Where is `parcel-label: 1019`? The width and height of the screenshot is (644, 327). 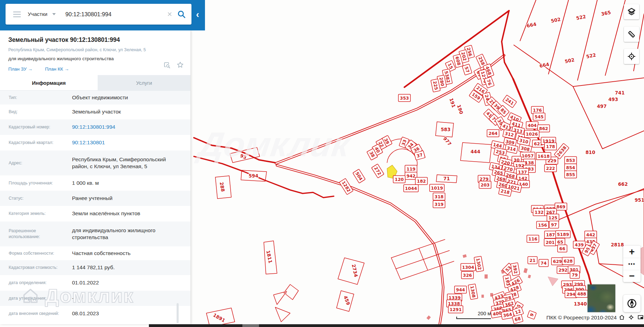
parcel-label: 1019 is located at coordinates (437, 188).